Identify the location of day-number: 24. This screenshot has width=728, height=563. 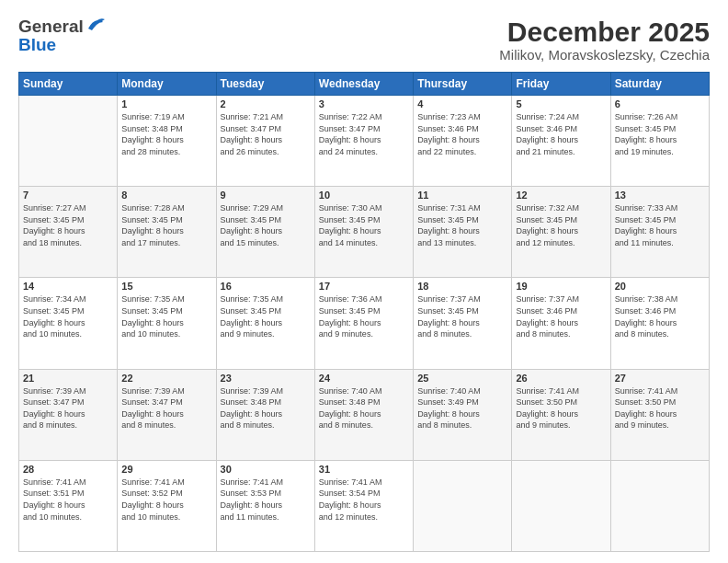
(364, 378).